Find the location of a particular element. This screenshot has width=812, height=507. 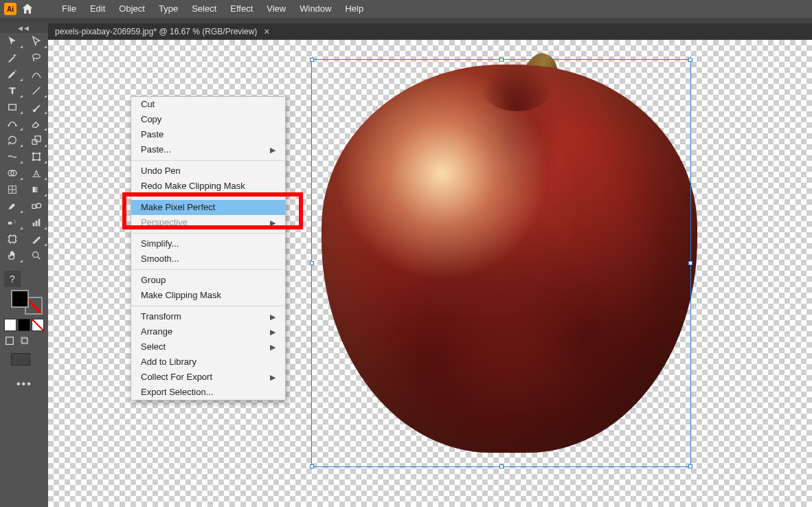

color-mode-color-icon is located at coordinates (10, 325).